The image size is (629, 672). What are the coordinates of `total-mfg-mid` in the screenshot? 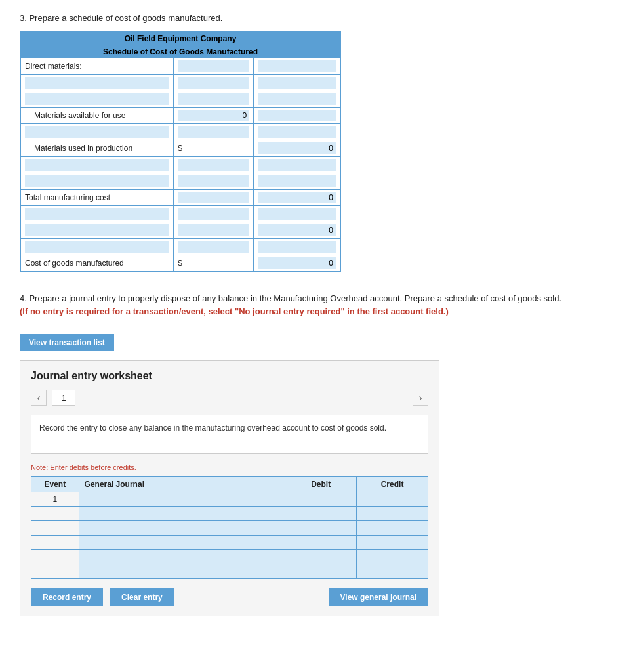 It's located at (214, 198).